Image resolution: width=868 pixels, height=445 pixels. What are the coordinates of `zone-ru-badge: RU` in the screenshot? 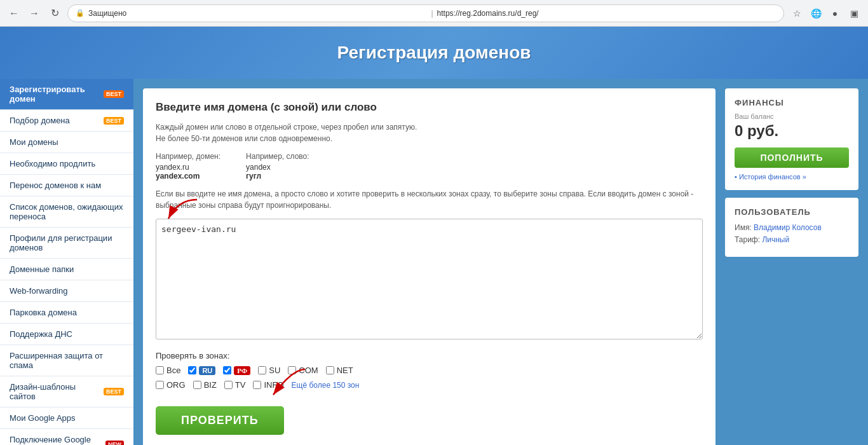 It's located at (207, 371).